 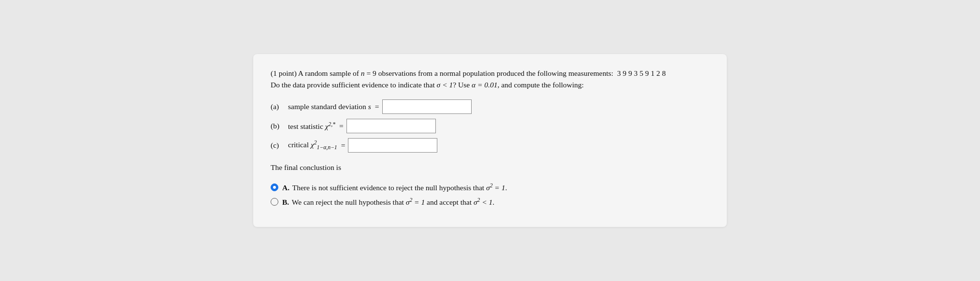 What do you see at coordinates (490, 168) in the screenshot?
I see `final-conclusion-label: The final conclustion is` at bounding box center [490, 168].